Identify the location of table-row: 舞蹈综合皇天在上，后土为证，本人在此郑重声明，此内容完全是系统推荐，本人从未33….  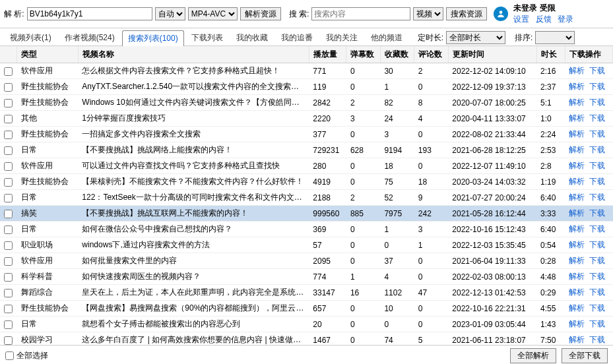
(306, 293).